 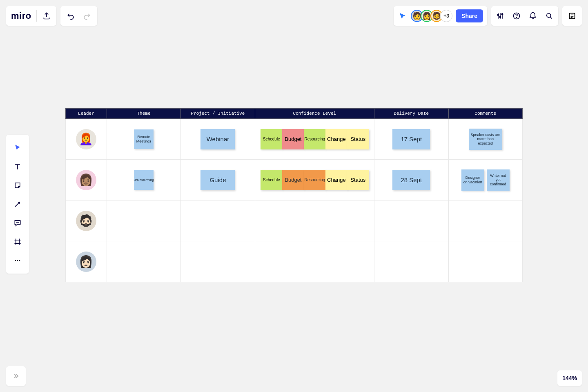 I want to click on leader-avatar: 🧔🏻, so click(x=86, y=221).